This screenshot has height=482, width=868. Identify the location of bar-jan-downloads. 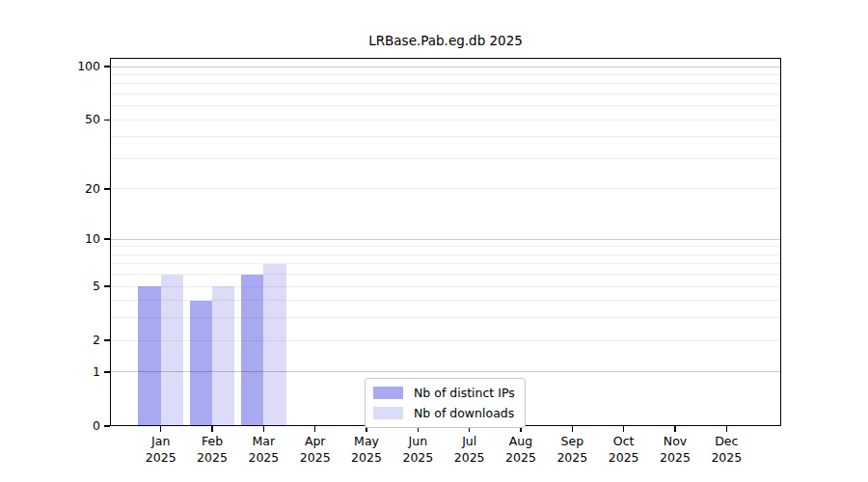
(172, 351).